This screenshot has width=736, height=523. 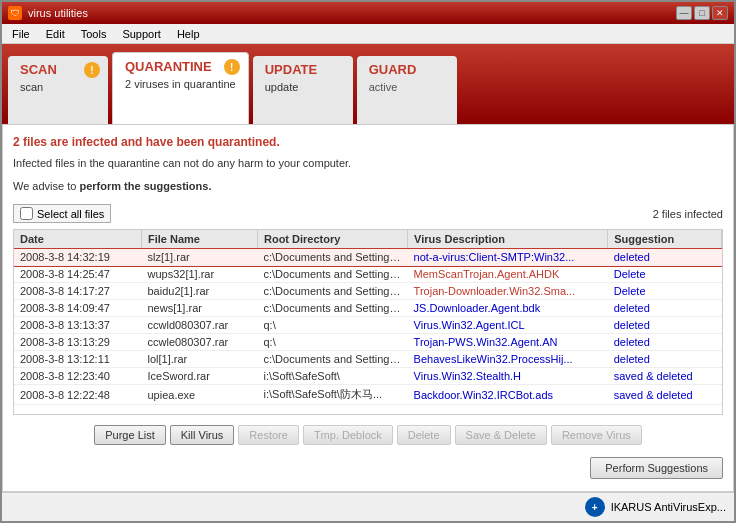 I want to click on cell-rootdir: i:\Soft\SafeSoft\防木马..., so click(x=332, y=395).